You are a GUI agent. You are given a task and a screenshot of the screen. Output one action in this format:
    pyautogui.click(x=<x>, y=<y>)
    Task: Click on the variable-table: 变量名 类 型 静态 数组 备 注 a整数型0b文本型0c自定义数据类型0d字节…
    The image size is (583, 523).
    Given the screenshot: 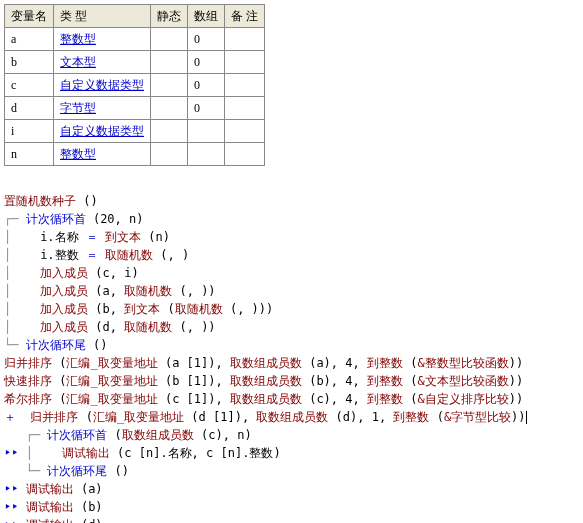 What is the action you would take?
    pyautogui.click(x=134, y=85)
    